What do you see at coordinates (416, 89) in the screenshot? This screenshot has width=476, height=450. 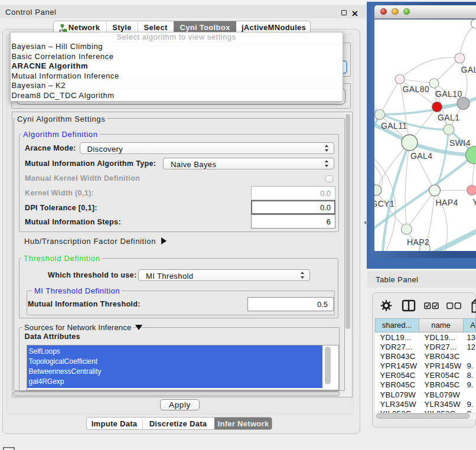 I see `svg-text: GAL80` at bounding box center [416, 89].